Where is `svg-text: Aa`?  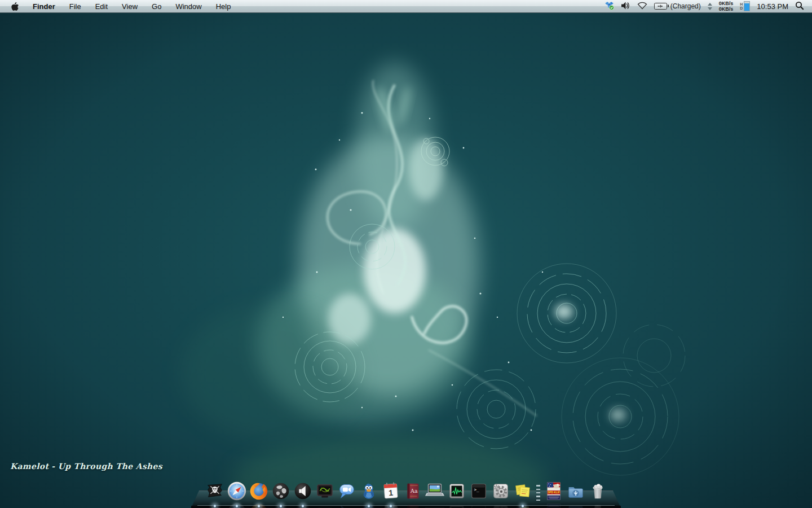 svg-text: Aa is located at coordinates (414, 491).